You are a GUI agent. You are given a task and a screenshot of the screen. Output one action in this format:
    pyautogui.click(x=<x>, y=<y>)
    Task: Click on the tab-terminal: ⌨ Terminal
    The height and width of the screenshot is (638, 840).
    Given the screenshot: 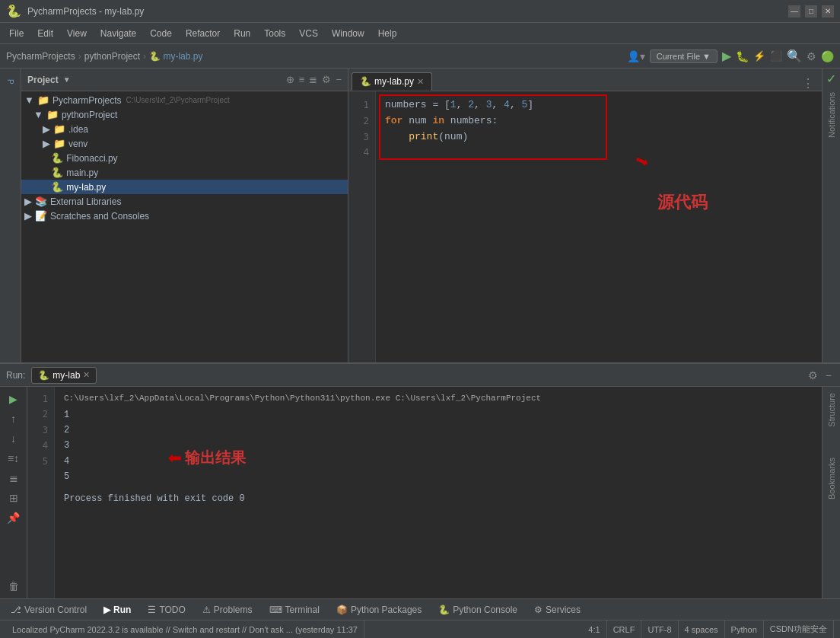 What is the action you would take?
    pyautogui.click(x=294, y=610)
    